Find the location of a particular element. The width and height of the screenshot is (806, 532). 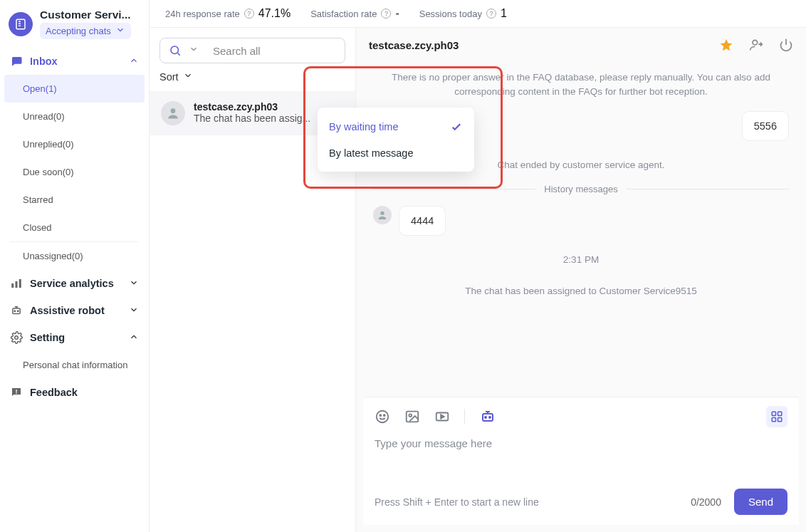

image-icon is located at coordinates (412, 417).